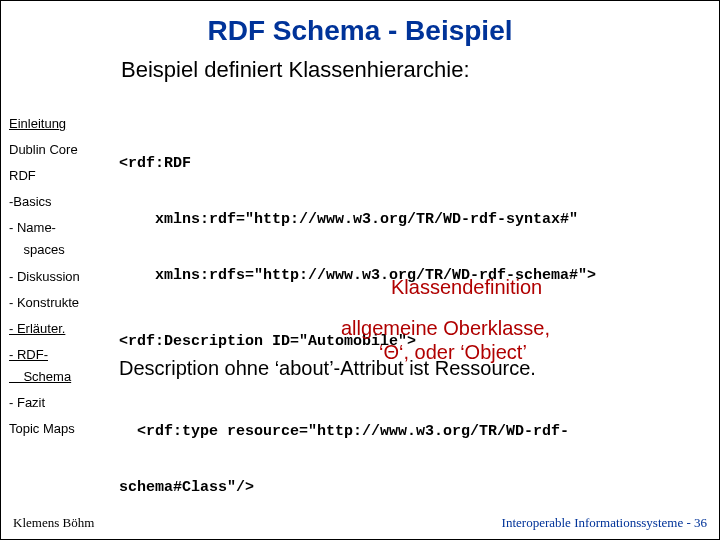 The image size is (720, 540). I want to click on sidebar-item-einleitung: Einleitung, so click(60, 124).